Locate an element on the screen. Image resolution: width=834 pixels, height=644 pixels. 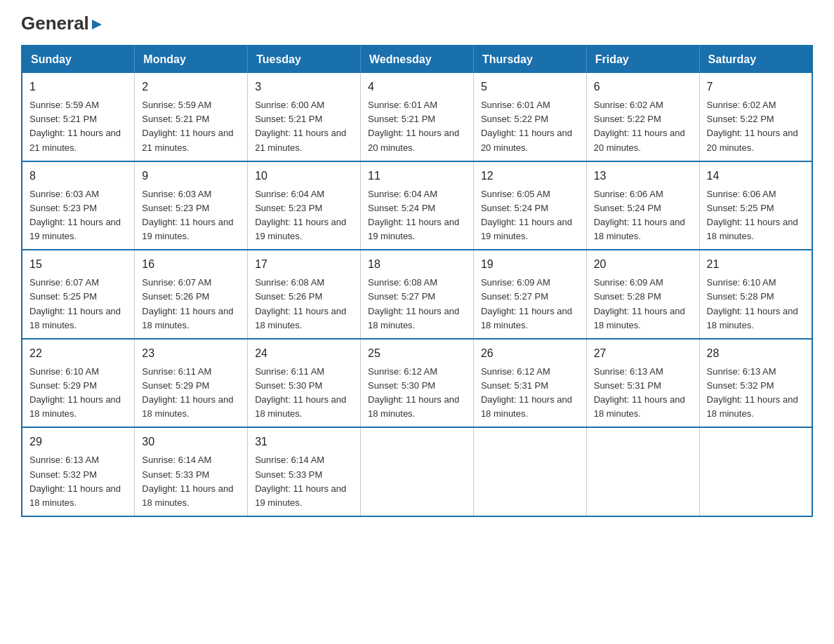
calendar-cell: 1Sunrise: 5:59 AMSunset: 5:21 PMDaylight… is located at coordinates (79, 117).